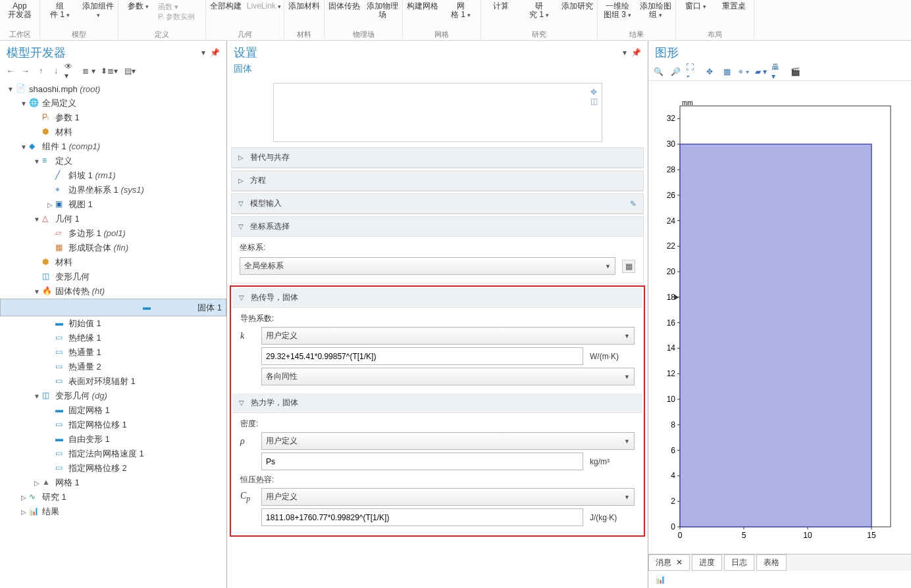 This screenshot has height=588, width=911. I want to click on svg-text: 18, so click(671, 297).